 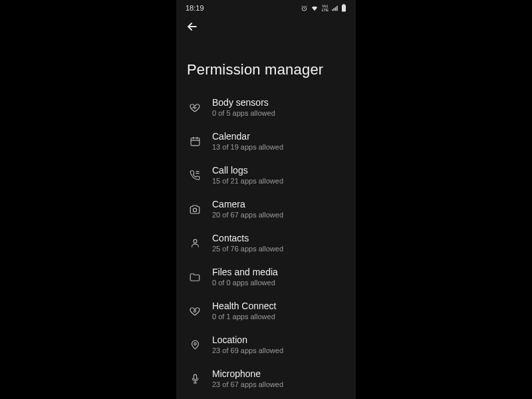 I want to click on call-log-icon, so click(x=195, y=176).